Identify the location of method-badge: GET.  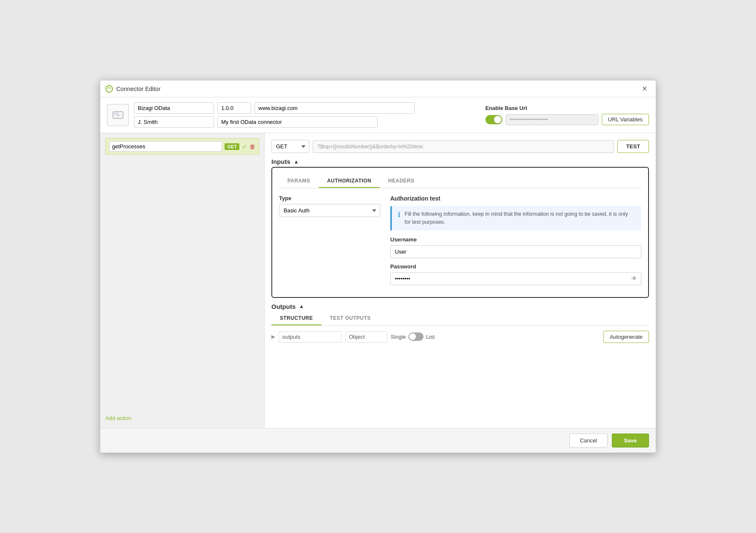
(232, 147).